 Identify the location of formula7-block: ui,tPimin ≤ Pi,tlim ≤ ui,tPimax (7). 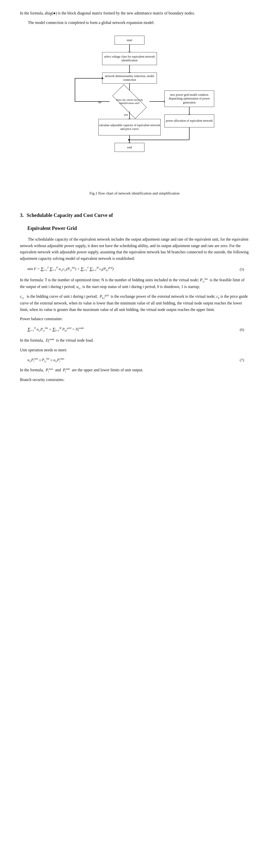
(138, 360).